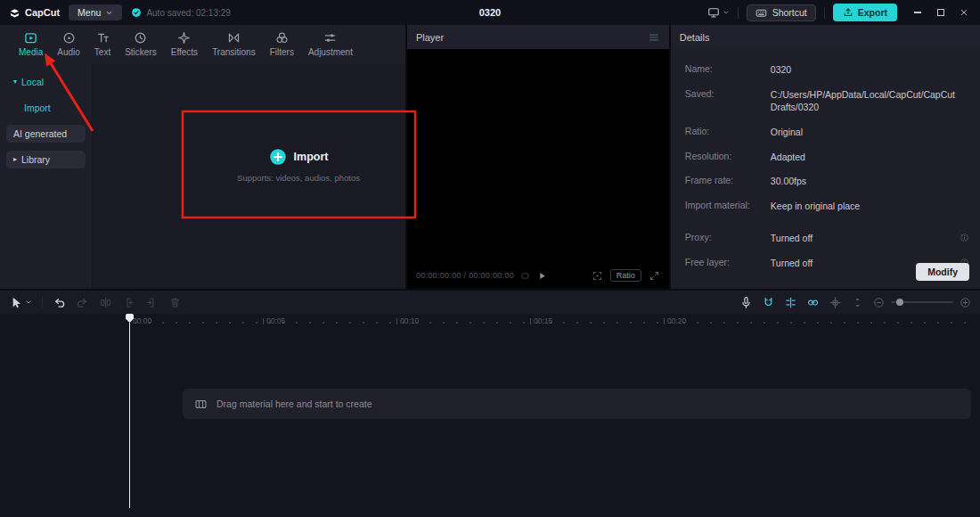 Image resolution: width=980 pixels, height=517 pixels. What do you see at coordinates (577, 404) in the screenshot?
I see `empty-track-hint: Drag material here and start to create` at bounding box center [577, 404].